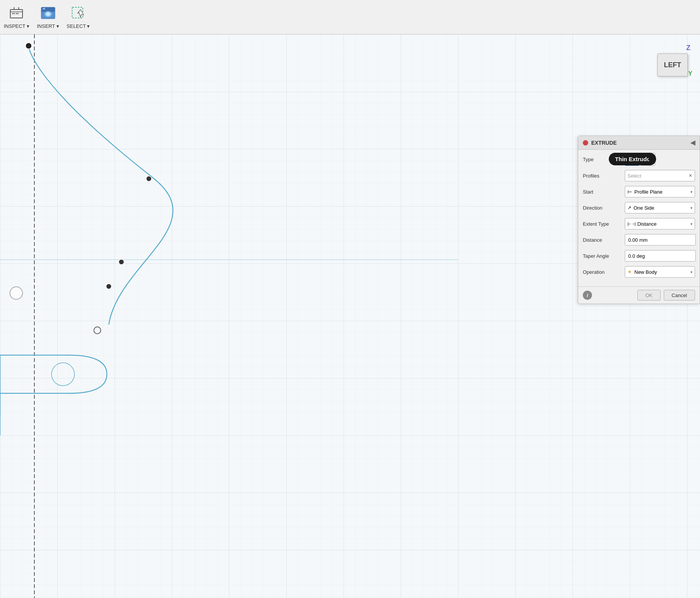 This screenshot has width=700, height=598. I want to click on toolbar-insert: INSERT ▾, so click(48, 17).